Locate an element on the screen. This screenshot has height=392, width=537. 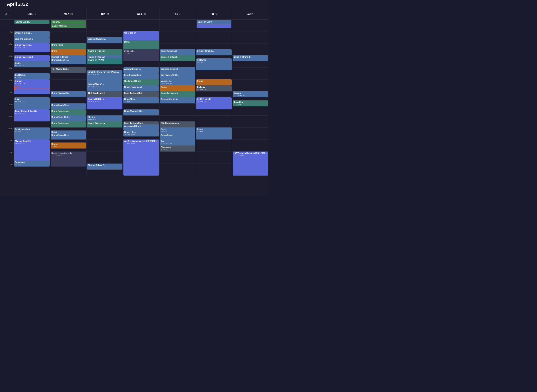
toggle-allday: ⌄ is located at coordinates (12, 25).